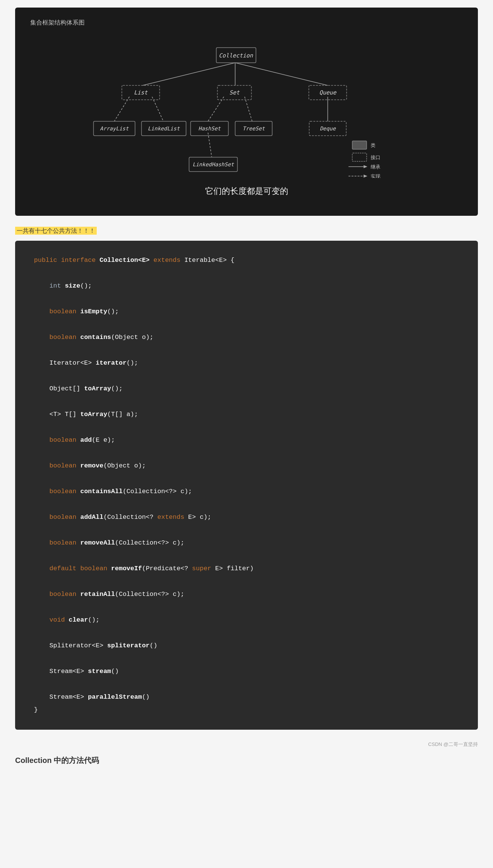 This screenshot has height=868, width=493. I want to click on code-line-1: public interface Collection<E> extends I…, so click(246, 260).